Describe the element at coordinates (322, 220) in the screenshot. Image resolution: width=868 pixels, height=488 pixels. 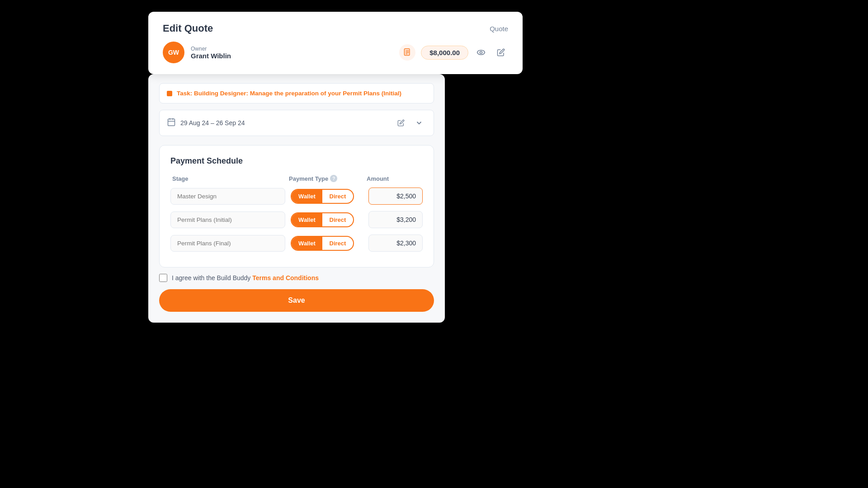
I see `payment-toggle-2: Wallet Direct` at that location.